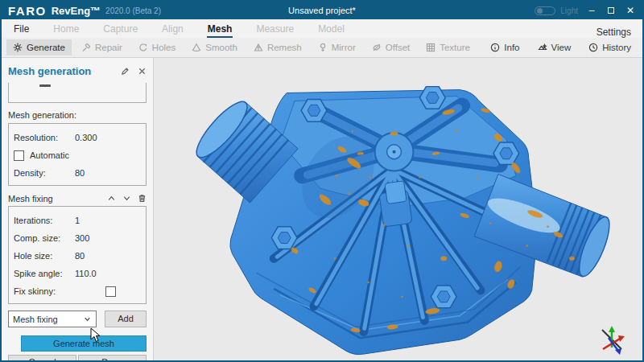 The image size is (644, 362). I want to click on history-button: History, so click(610, 47).